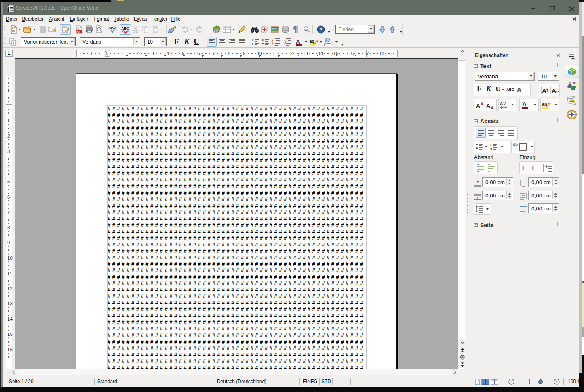 The height and width of the screenshot is (392, 584). What do you see at coordinates (571, 111) in the screenshot?
I see `svg-text: N` at bounding box center [571, 111].